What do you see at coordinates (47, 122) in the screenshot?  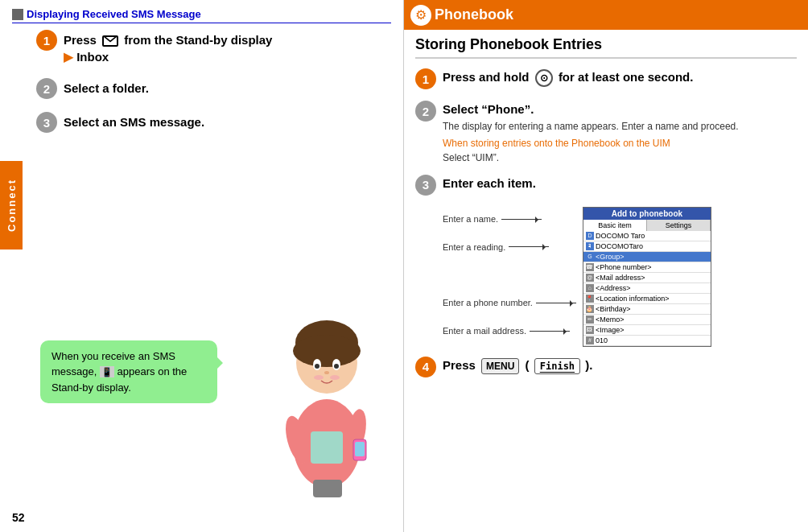 I see `step-num-3: 3` at bounding box center [47, 122].